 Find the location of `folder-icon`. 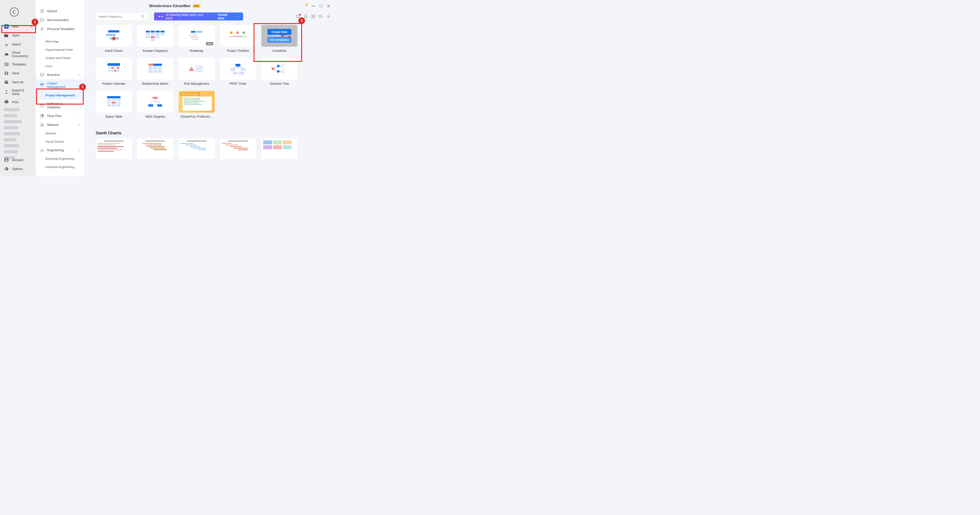

folder-icon is located at coordinates (6, 36).